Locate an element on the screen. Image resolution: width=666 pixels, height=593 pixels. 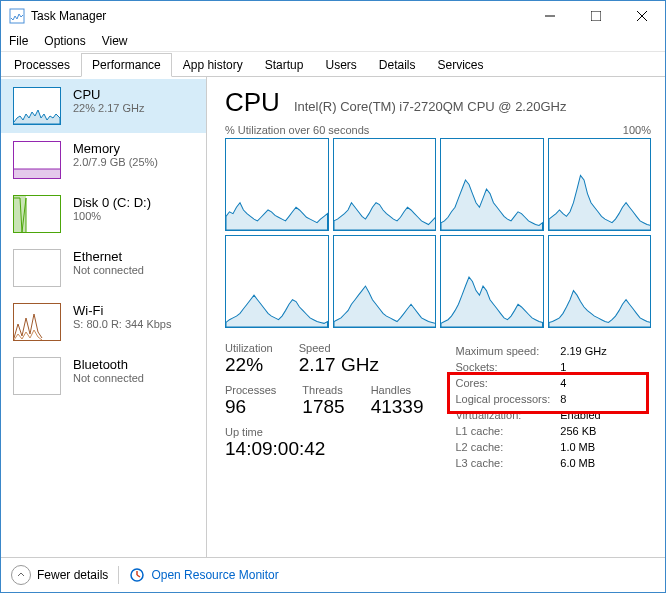
cpu-stats-secondary: Maximum speed:2.19 GHzSockets:1Cores:4Lo… is located at coordinates (534, 407).